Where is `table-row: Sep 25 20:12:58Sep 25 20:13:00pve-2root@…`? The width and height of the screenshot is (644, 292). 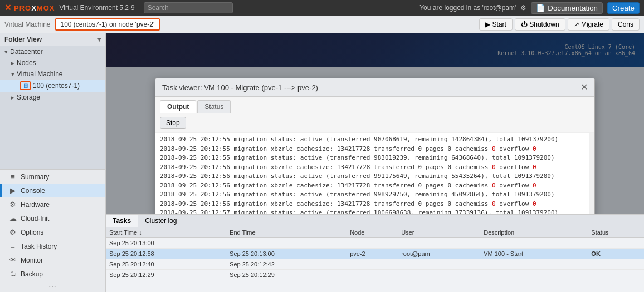
table-row: Sep 25 20:12:58Sep 25 20:13:00pve-2root@… is located at coordinates (375, 254).